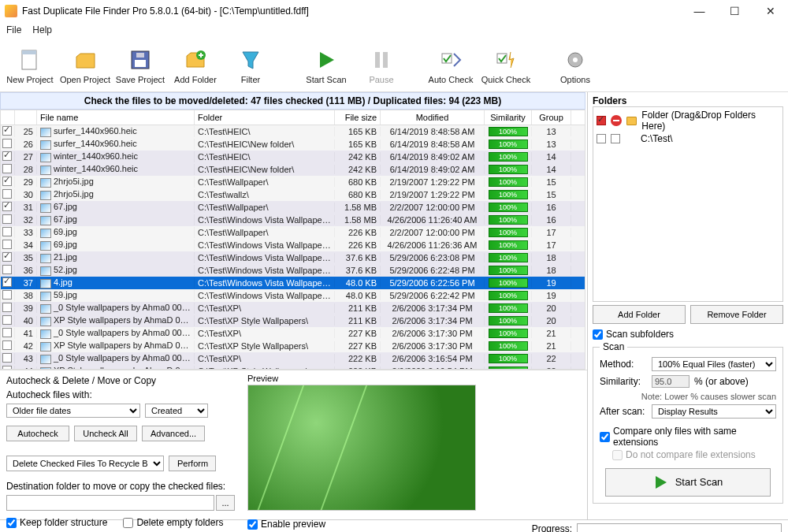  What do you see at coordinates (358, 117) in the screenshot?
I see `col-filesize: File size` at bounding box center [358, 117].